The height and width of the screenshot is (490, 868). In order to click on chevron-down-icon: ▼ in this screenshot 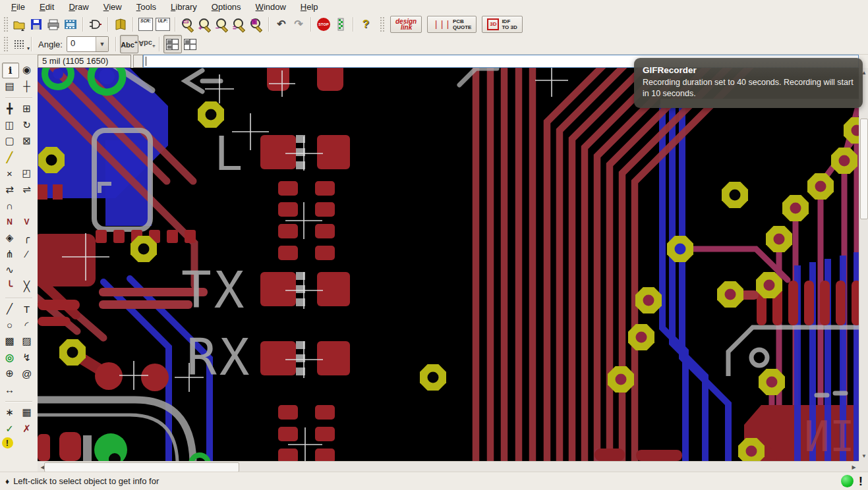, I will do `click(101, 44)`.